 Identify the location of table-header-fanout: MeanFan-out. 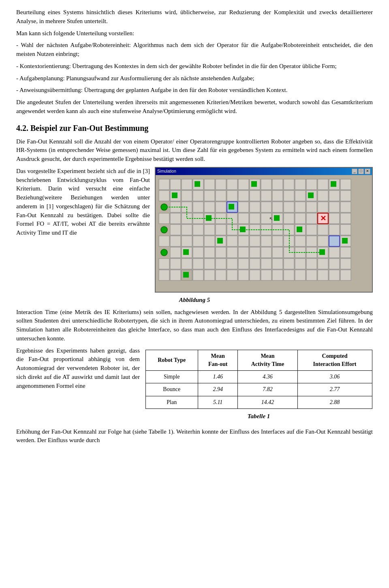
(218, 360).